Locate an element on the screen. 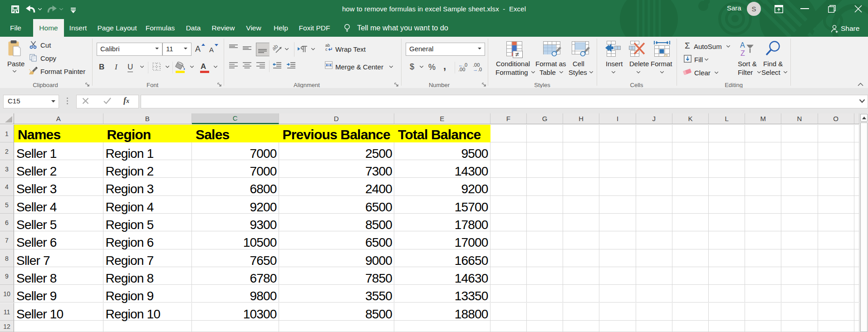 The width and height of the screenshot is (868, 332). svg-text: A is located at coordinates (742, 45).